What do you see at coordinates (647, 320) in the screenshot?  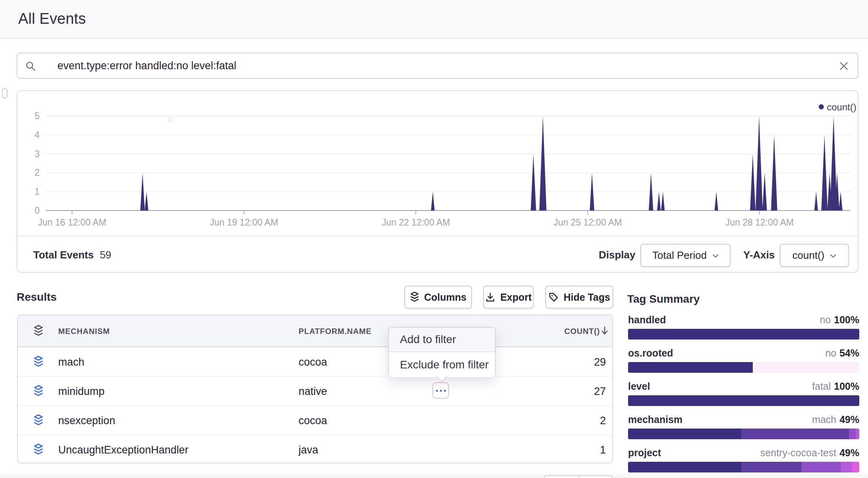 I see `tag-name: handled` at bounding box center [647, 320].